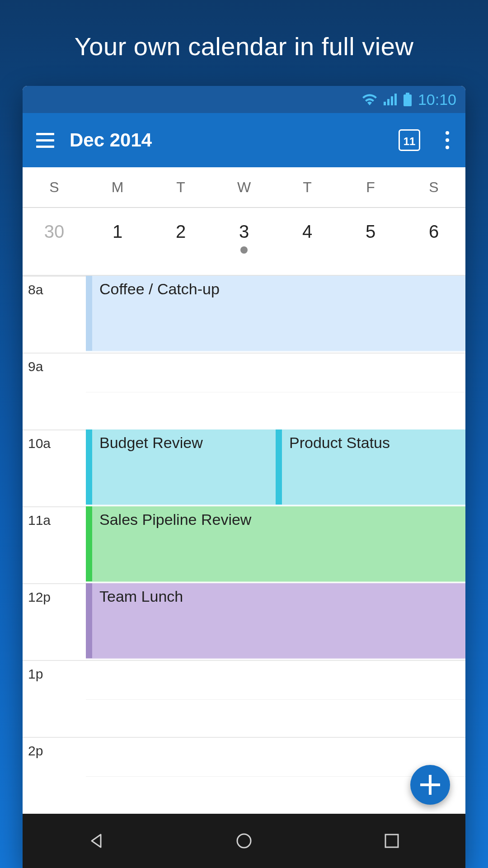 The image size is (488, 868). What do you see at coordinates (181, 467) in the screenshot?
I see `calendar-event: Budget Review` at bounding box center [181, 467].